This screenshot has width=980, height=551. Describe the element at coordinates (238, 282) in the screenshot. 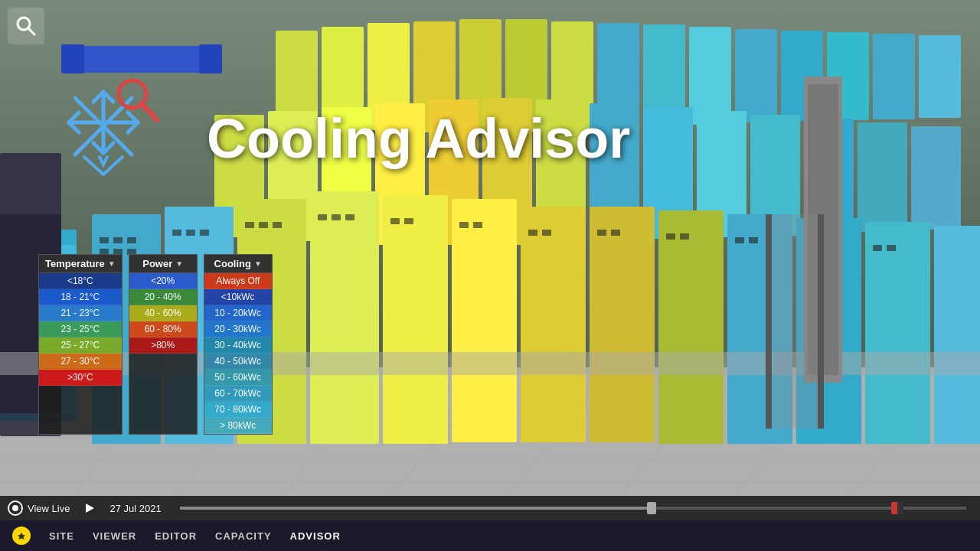

I see `cooling-item-always-off: Always Off` at that location.